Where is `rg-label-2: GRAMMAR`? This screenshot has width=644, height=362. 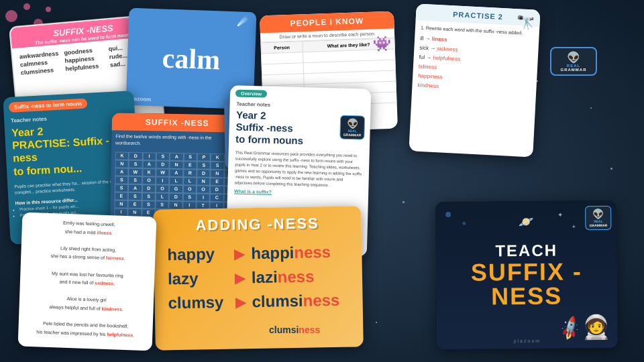
rg-label-2: GRAMMAR is located at coordinates (574, 70).